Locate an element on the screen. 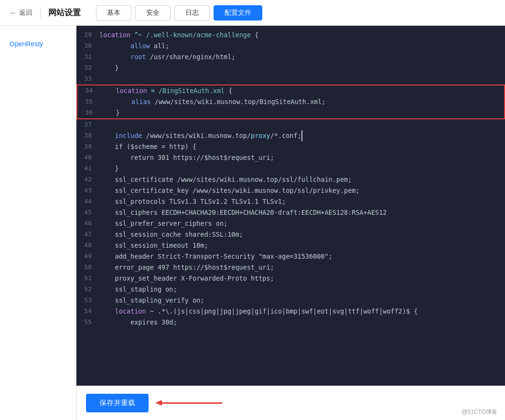 The width and height of the screenshot is (505, 420). line-content: ssl_certificate /www/sites/wiki.musnow.t… is located at coordinates (302, 179).